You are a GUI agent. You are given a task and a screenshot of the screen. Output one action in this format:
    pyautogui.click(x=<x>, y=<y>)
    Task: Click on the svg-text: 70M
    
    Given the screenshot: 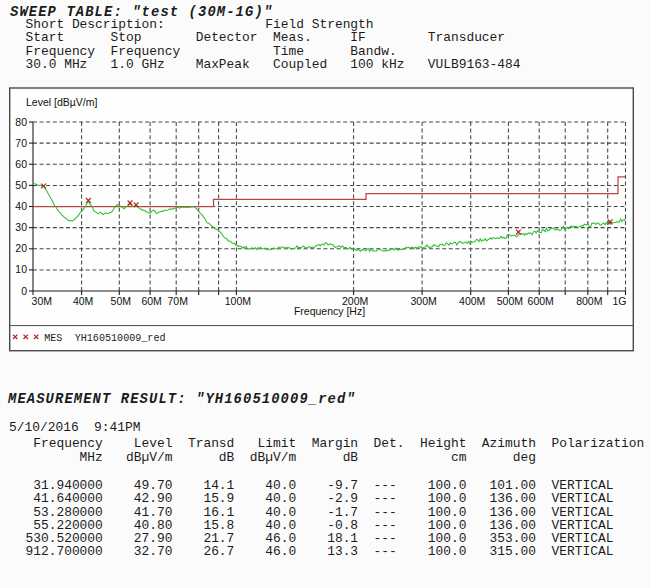 What is the action you would take?
    pyautogui.click(x=177, y=301)
    